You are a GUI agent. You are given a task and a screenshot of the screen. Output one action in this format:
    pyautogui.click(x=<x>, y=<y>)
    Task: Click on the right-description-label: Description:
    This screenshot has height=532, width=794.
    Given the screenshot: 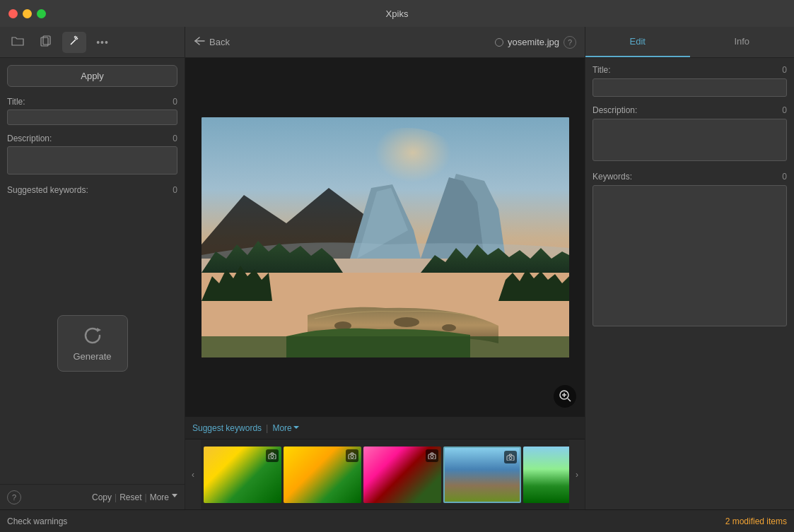 What is the action you would take?
    pyautogui.click(x=615, y=110)
    